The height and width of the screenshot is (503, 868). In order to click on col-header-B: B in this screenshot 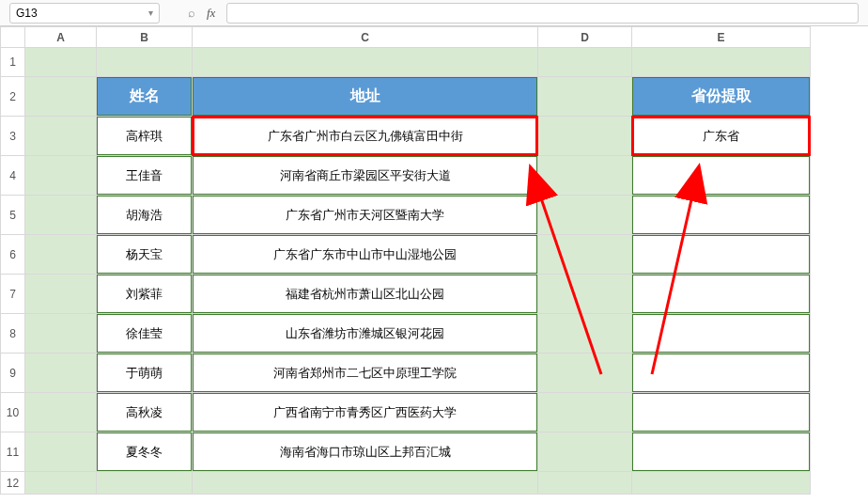, I will do `click(145, 38)`.